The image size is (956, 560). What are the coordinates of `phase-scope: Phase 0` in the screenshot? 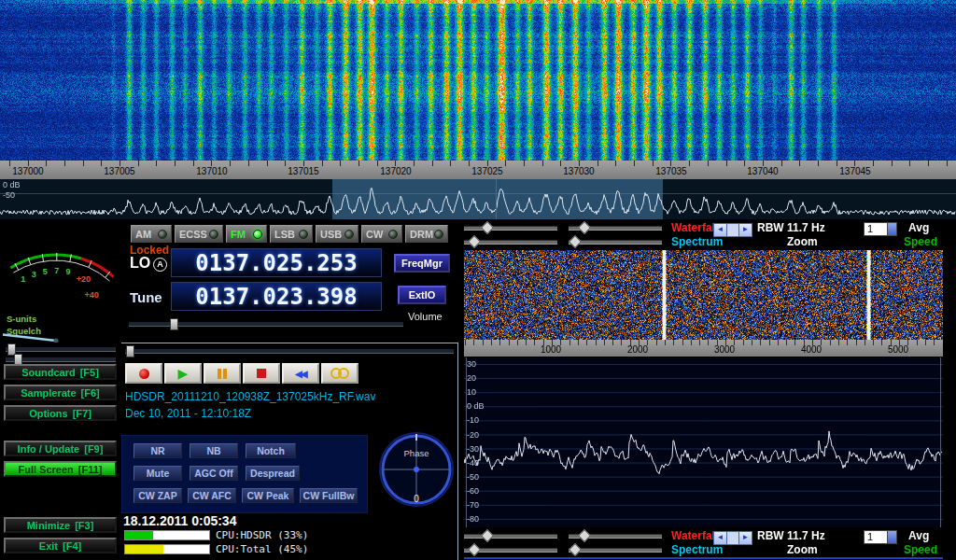 It's located at (416, 469).